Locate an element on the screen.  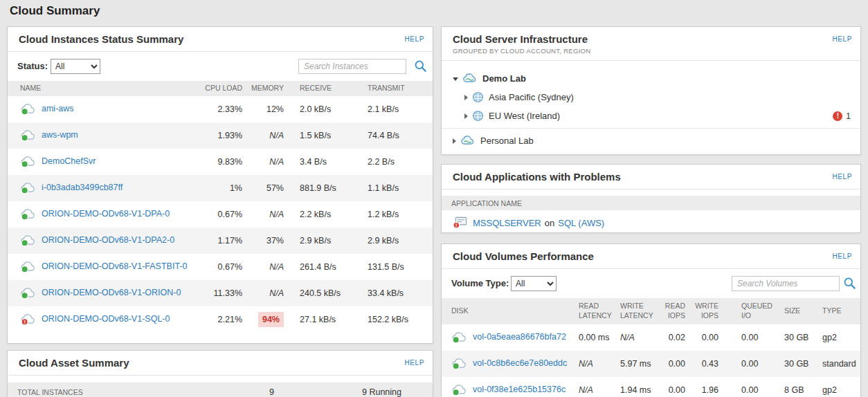
write-latency-value: 1.94 ms is located at coordinates (635, 387).